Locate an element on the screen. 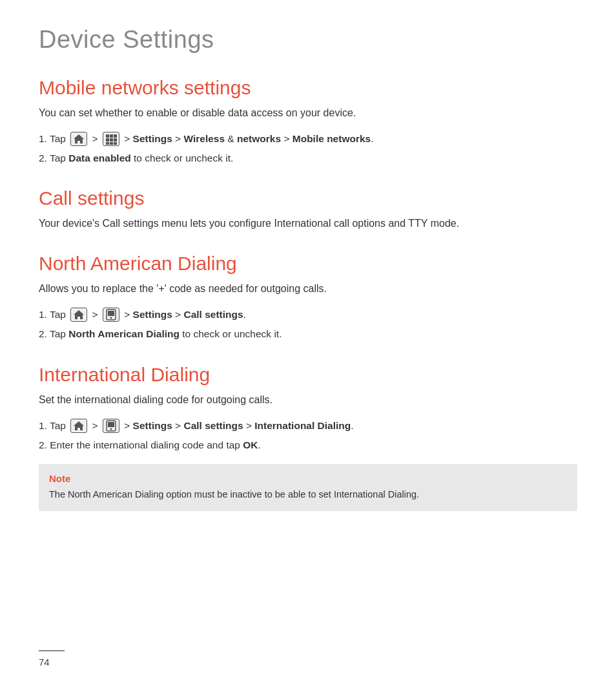 Image resolution: width=616 pixels, height=694 pixels. section-title-north-american: North American Dialing is located at coordinates (308, 264).